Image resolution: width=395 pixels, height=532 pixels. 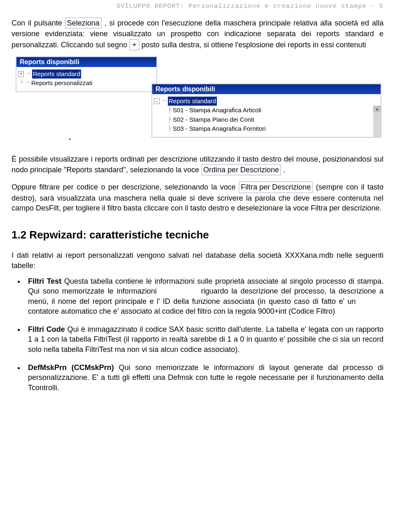 I want to click on tree-row: └ ─ Reports personalizzati, so click(x=86, y=83).